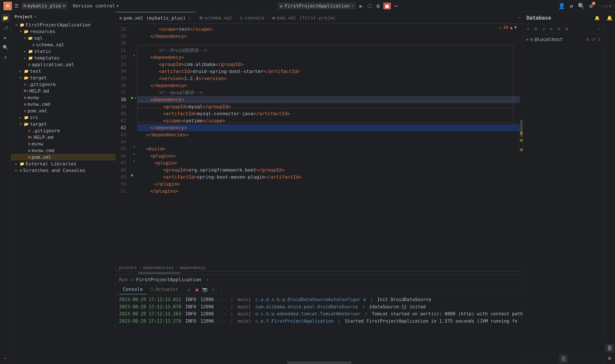 Image resolution: width=615 pixels, height=364 pixels. I want to click on breadcrumb-project: project, so click(128, 267).